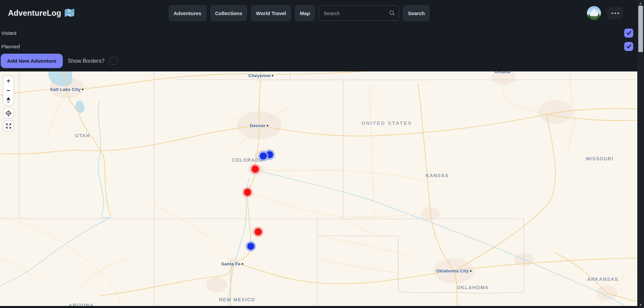 Image resolution: width=644 pixels, height=308 pixels. Describe the element at coordinates (9, 126) in the screenshot. I see `fullscreen-icon` at that location.